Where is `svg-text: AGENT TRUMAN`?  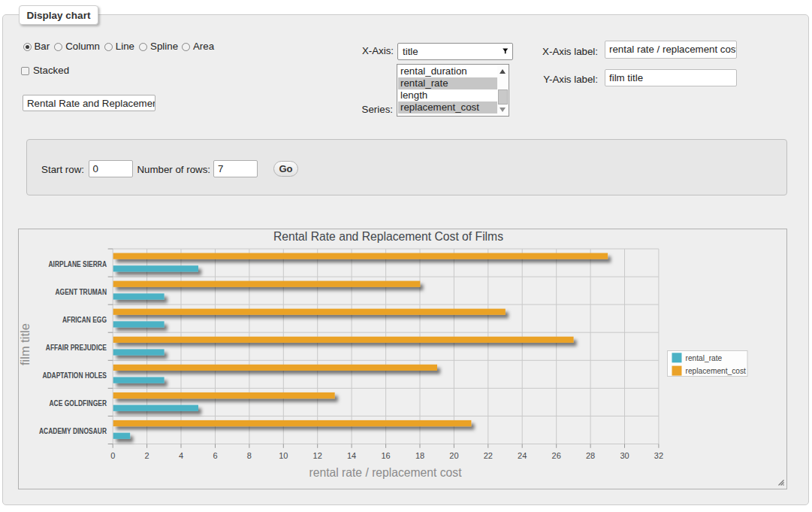
svg-text: AGENT TRUMAN is located at coordinates (81, 292).